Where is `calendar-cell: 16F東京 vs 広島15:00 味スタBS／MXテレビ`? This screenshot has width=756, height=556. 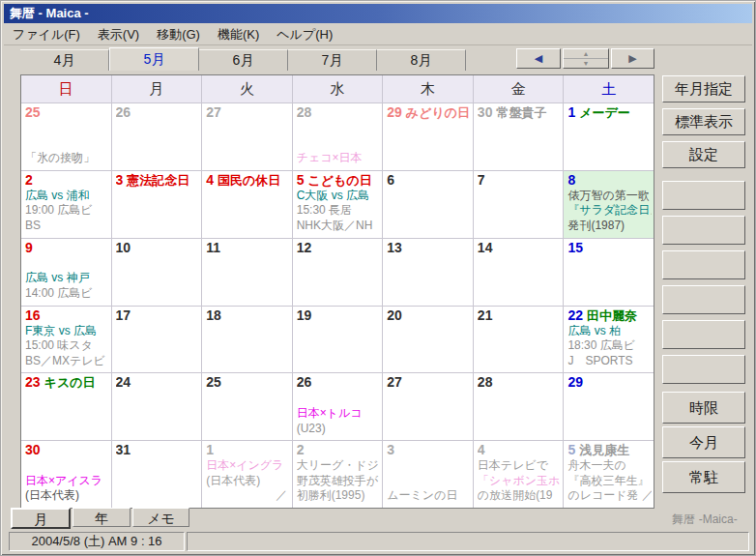
calendar-cell: 16F東京 vs 広島15:00 味スタBS／MXテレビ is located at coordinates (66, 340).